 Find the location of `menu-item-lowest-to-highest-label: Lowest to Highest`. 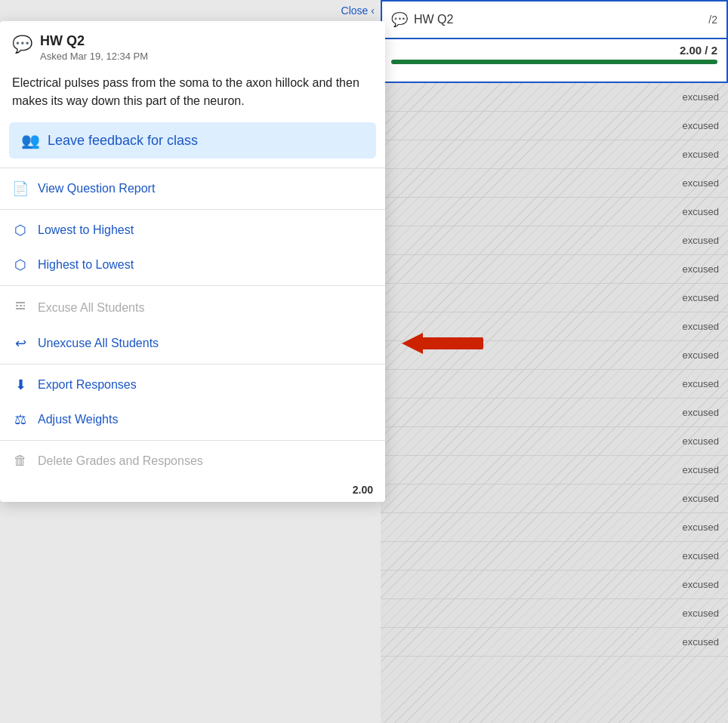

menu-item-lowest-to-highest-label: Lowest to Highest is located at coordinates (86, 230).